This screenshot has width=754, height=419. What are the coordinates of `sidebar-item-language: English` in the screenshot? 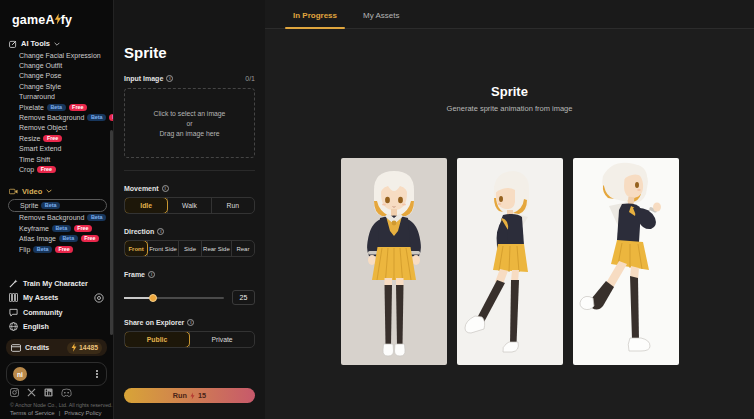 It's located at (56, 328).